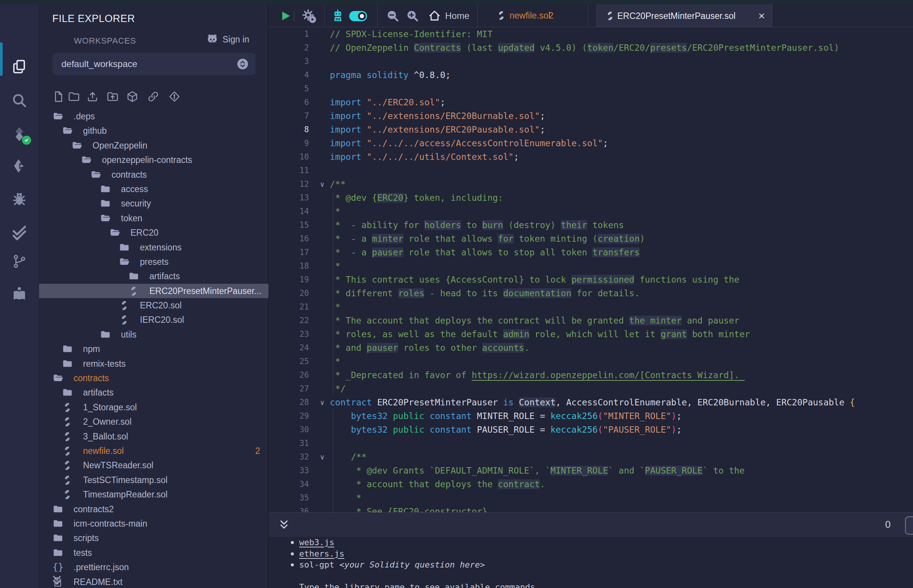 The image size is (913, 588). Describe the element at coordinates (235, 19) in the screenshot. I see `shield-icon` at that location.